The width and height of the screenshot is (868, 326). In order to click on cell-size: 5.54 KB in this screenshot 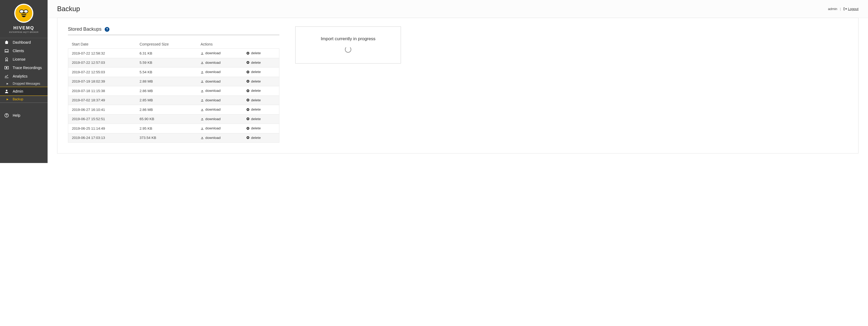, I will do `click(166, 72)`.